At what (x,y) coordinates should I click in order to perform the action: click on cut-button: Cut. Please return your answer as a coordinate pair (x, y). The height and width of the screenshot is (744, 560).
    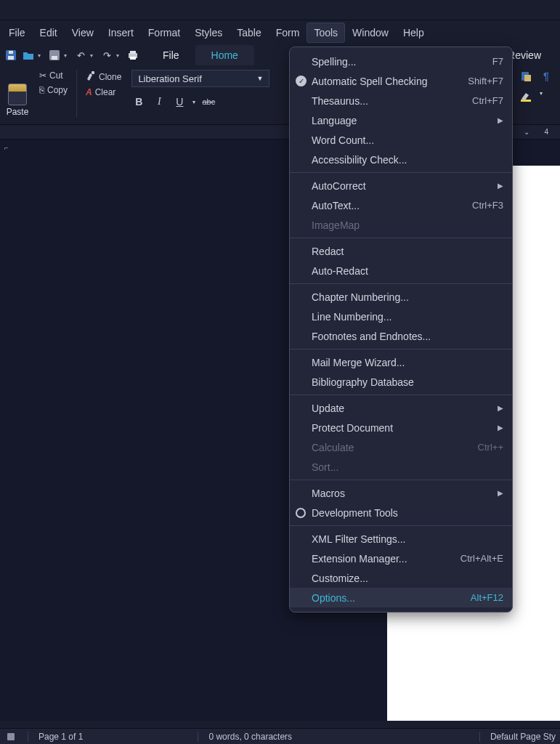
    Looking at the image, I should click on (54, 76).